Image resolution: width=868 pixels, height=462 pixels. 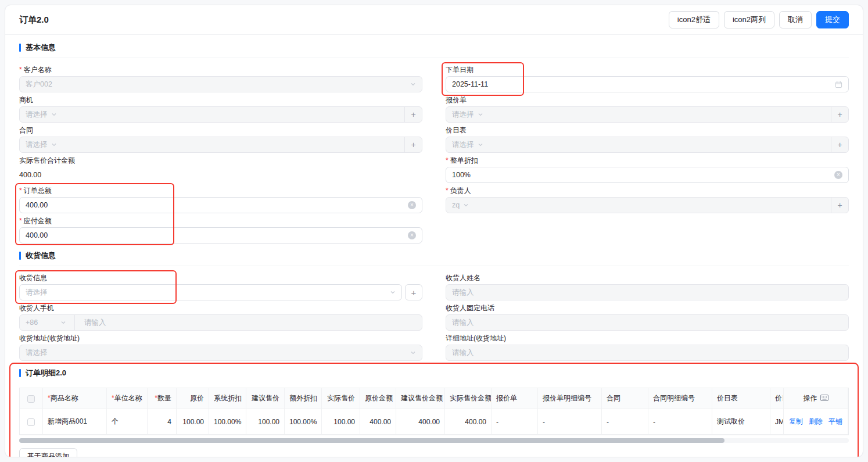 What do you see at coordinates (193, 422) in the screenshot?
I see `cell-3: 100.00` at bounding box center [193, 422].